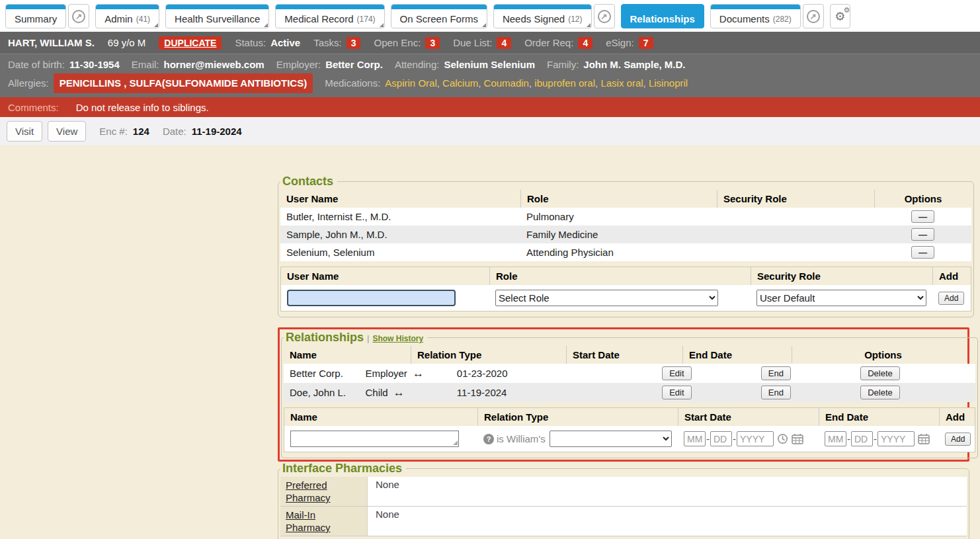  What do you see at coordinates (862, 439) in the screenshot?
I see `end-day-input` at bounding box center [862, 439].